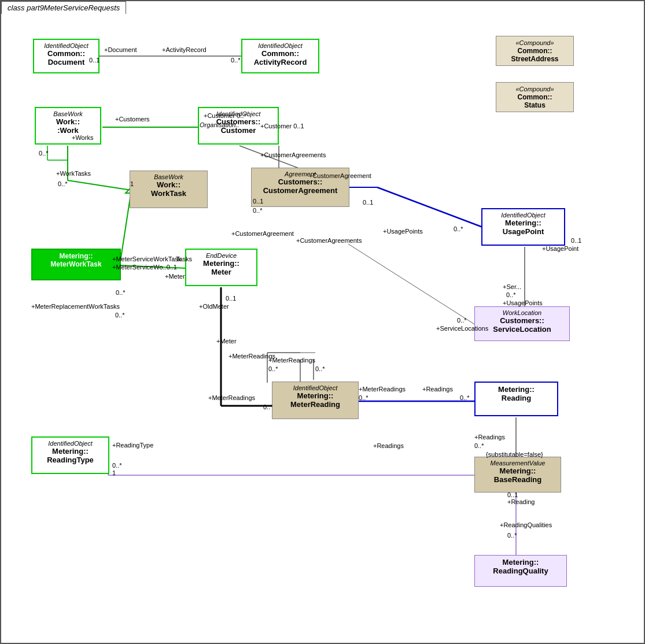 This screenshot has height=644, width=645. What do you see at coordinates (71, 443) in the screenshot?
I see `stereotype-reading-type: IdentifiedObject` at bounding box center [71, 443].